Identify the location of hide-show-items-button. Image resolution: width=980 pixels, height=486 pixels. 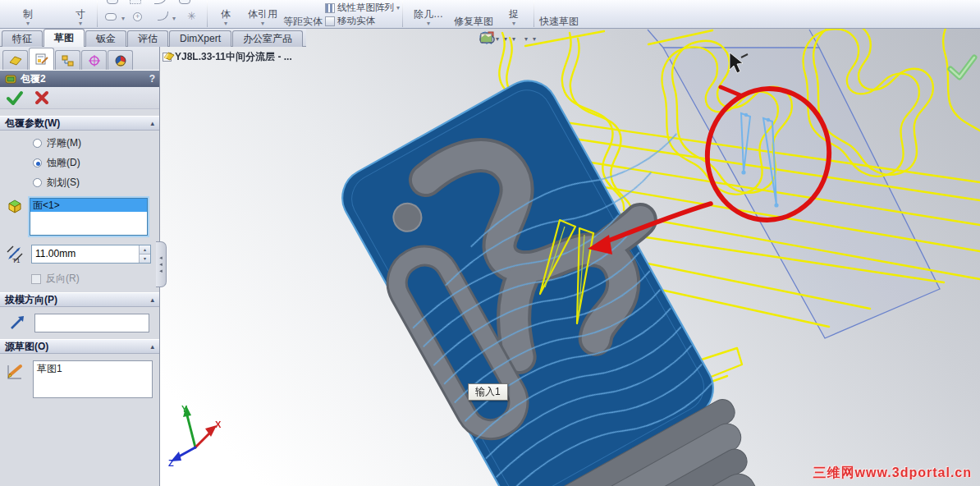
(514, 39).